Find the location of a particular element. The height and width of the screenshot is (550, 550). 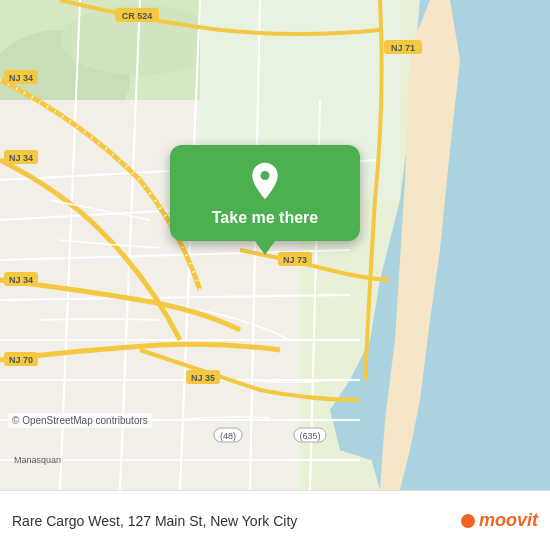

location-pin-icon is located at coordinates (265, 181).